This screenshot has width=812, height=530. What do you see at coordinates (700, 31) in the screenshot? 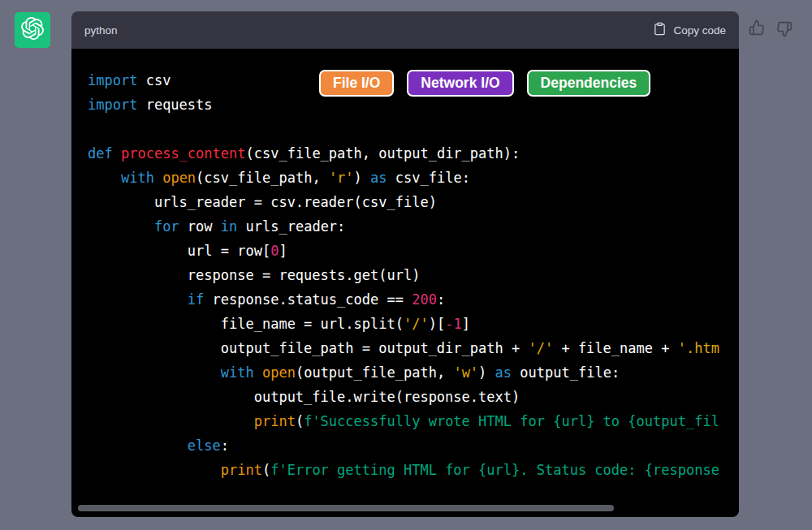
I see `copy-code-label: Copy code` at bounding box center [700, 31].